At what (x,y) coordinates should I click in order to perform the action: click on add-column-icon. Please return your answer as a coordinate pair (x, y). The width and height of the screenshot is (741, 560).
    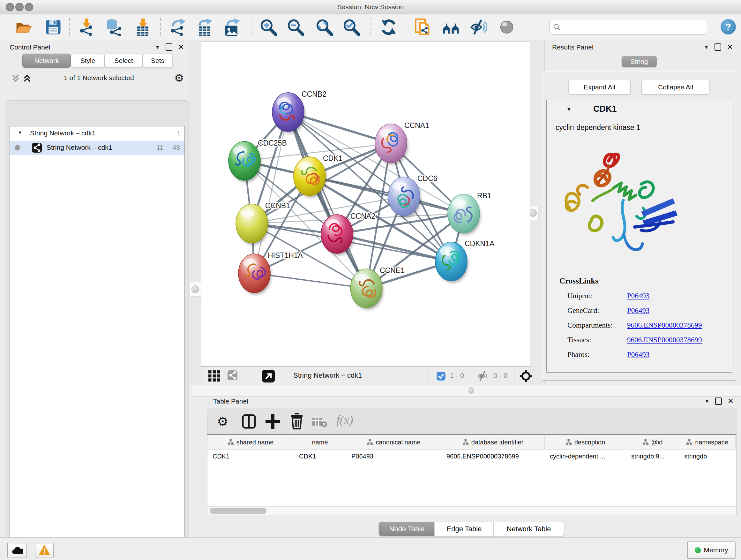
    Looking at the image, I should click on (273, 422).